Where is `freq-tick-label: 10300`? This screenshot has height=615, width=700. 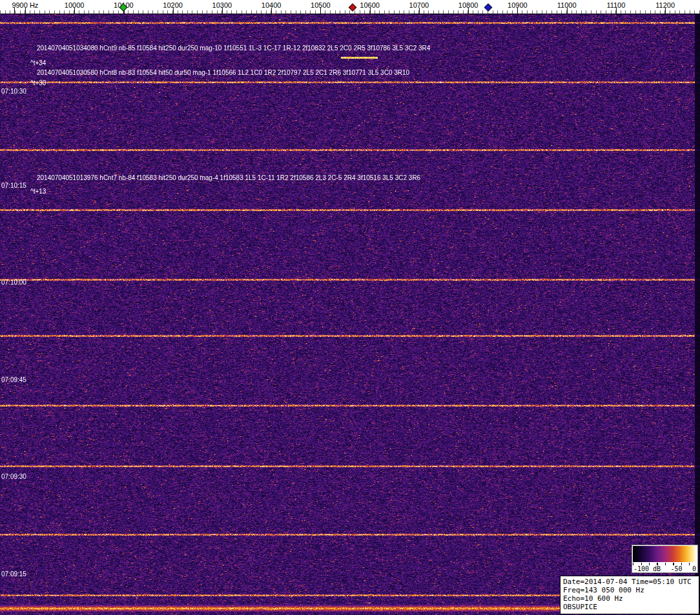
freq-tick-label: 10300 is located at coordinates (222, 5).